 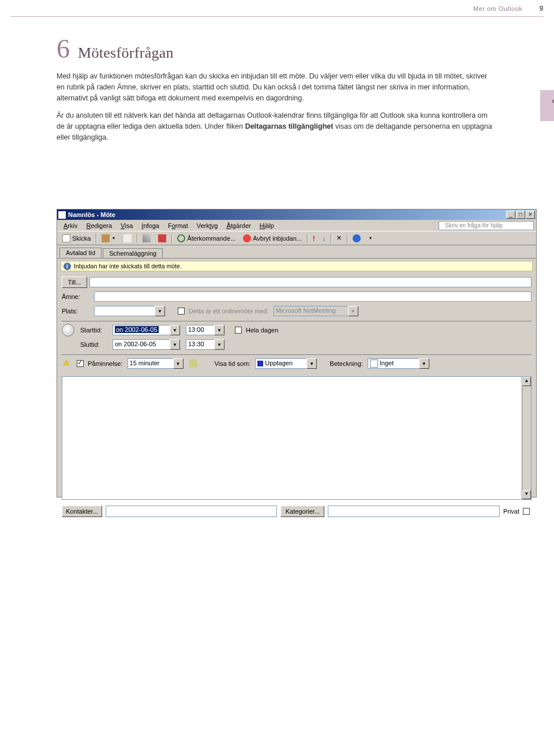 What do you see at coordinates (314, 238) in the screenshot?
I see `exclamation-icon: !` at bounding box center [314, 238].